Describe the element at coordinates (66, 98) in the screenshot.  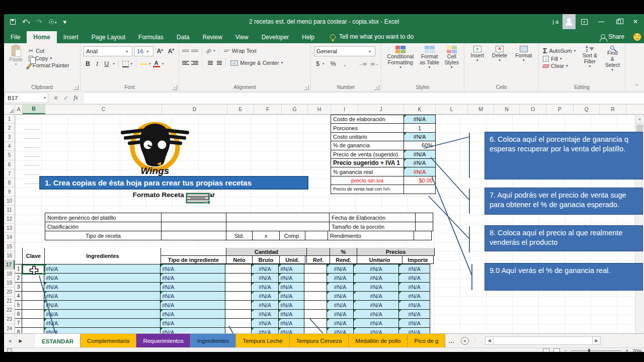
I see `enter-icon: ✓` at that location.